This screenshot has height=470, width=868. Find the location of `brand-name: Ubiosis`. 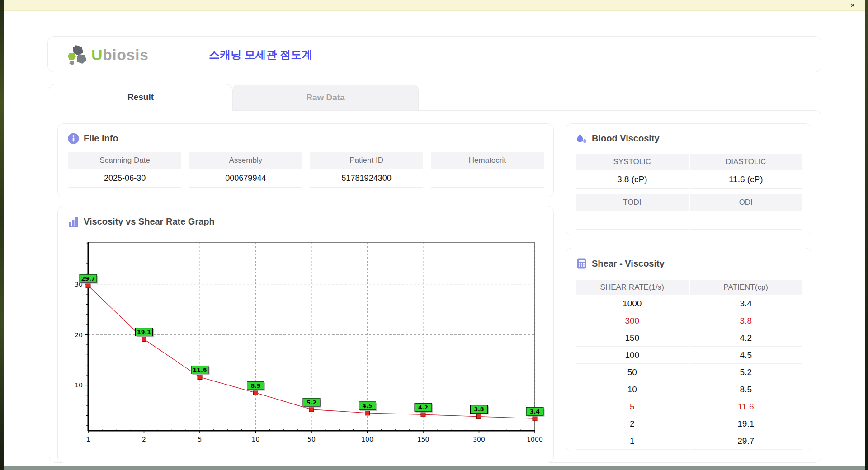

brand-name: Ubiosis is located at coordinates (120, 55).